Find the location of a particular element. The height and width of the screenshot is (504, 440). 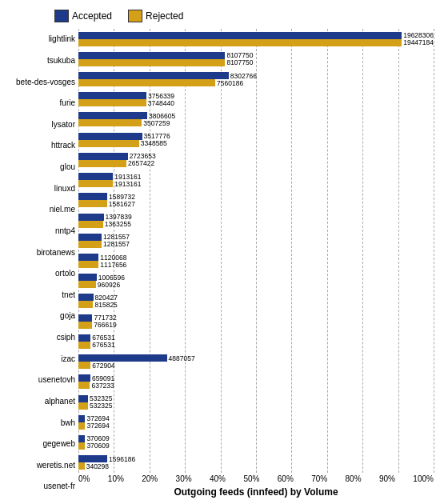

accepted-bar-line: 3517776 is located at coordinates (256, 136).